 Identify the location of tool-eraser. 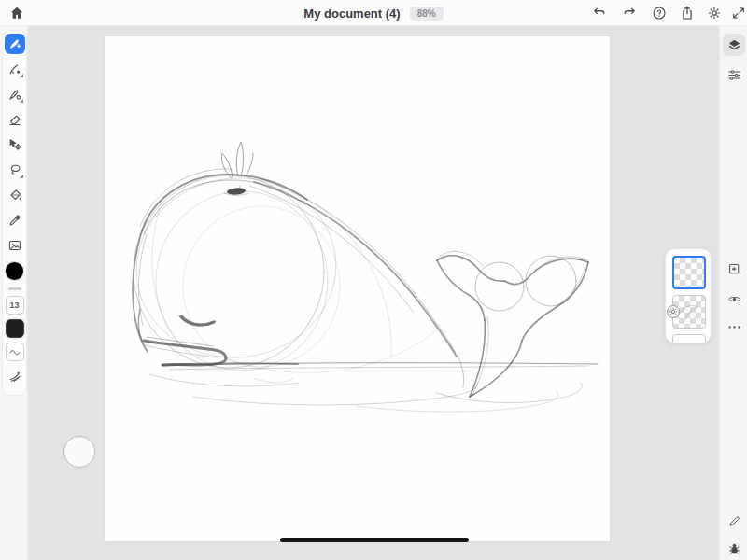
(15, 119).